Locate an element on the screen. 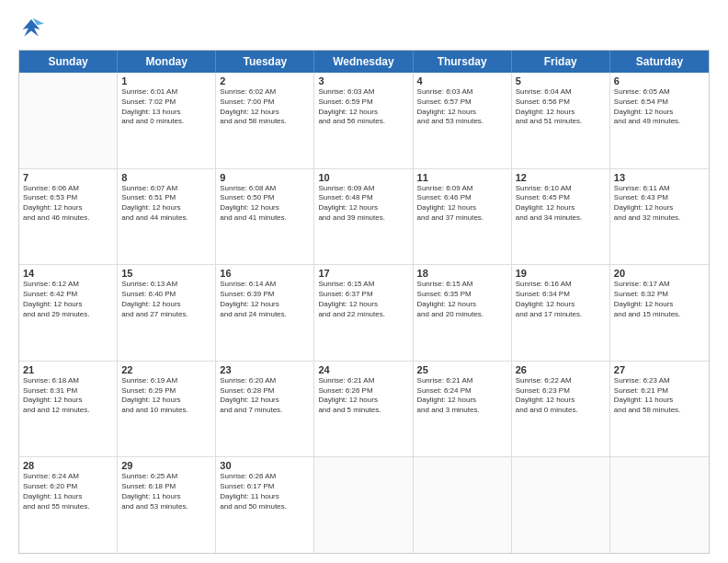 This screenshot has height=563, width=728. day-number: 8 is located at coordinates (166, 178).